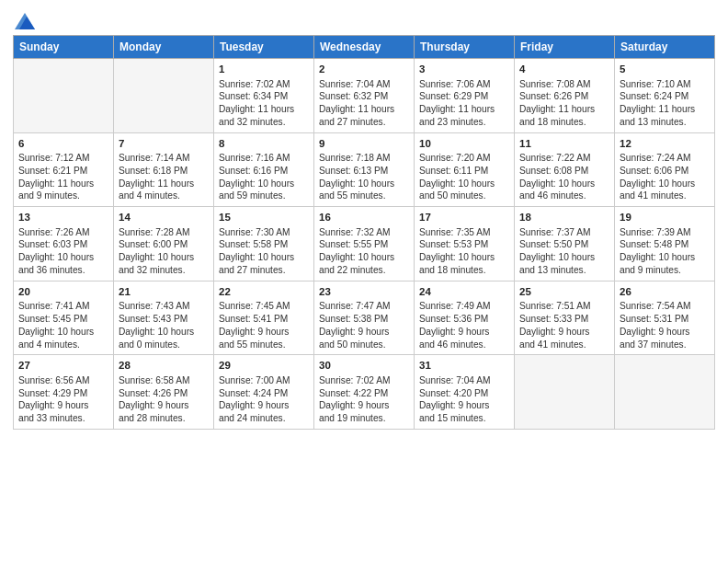 The height and width of the screenshot is (563, 728). Describe the element at coordinates (364, 245) in the screenshot. I see `day-cell: 16Sunrise: 7:32 AM Sunset: 5:55 PM Dayli…` at that location.